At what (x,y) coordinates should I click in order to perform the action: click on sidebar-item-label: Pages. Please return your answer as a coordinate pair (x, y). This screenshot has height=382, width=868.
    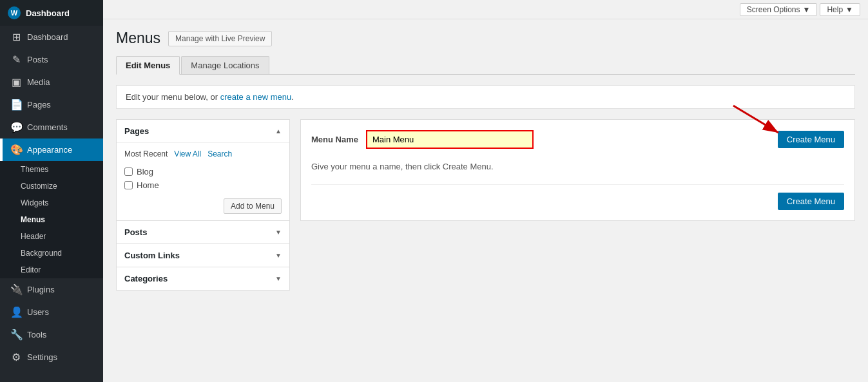
    Looking at the image, I should click on (39, 104).